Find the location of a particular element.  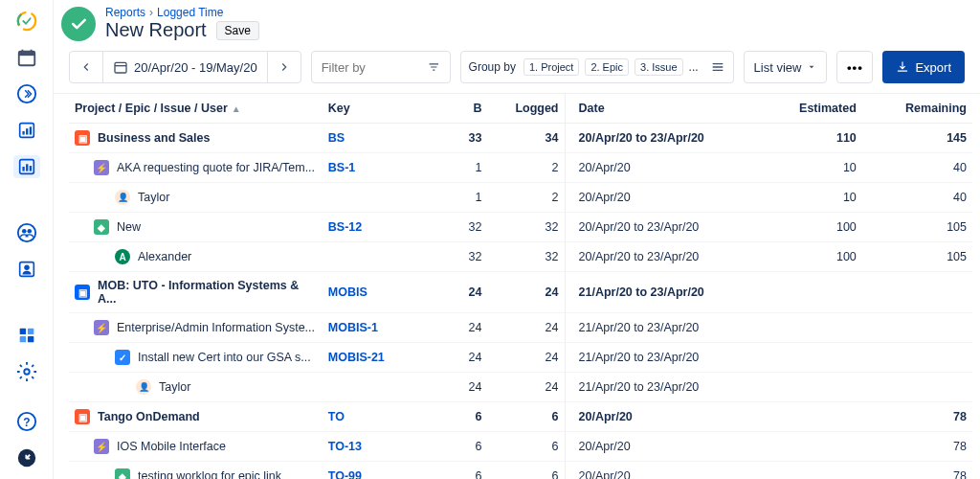

filter-input-group is located at coordinates (381, 67).